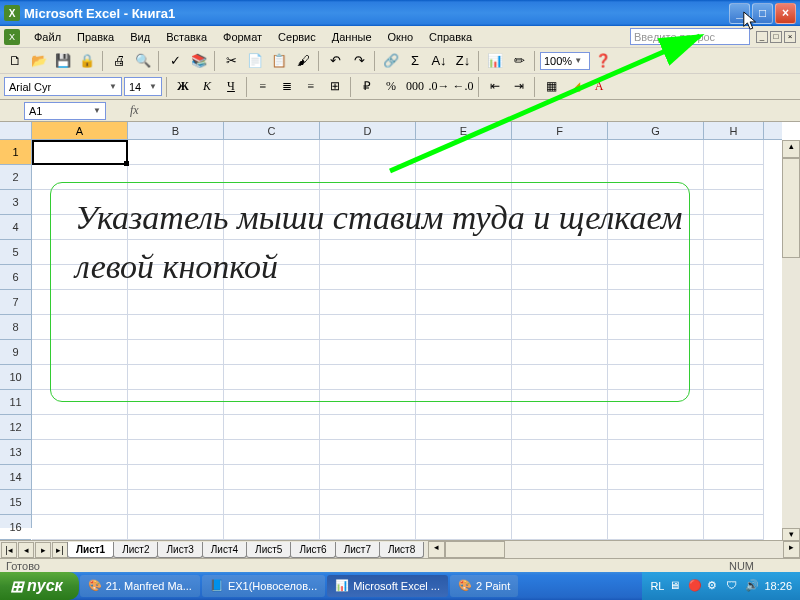 This screenshot has width=800, height=600. What do you see at coordinates (791, 343) in the screenshot?
I see `vertical-scrollbar: ▴ ▾` at bounding box center [791, 343].